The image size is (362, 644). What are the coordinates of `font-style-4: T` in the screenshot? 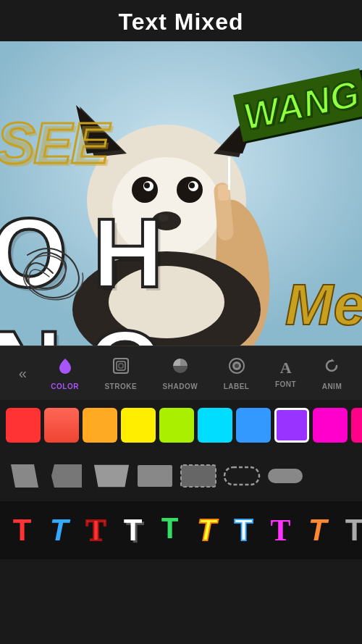 It's located at (133, 530).